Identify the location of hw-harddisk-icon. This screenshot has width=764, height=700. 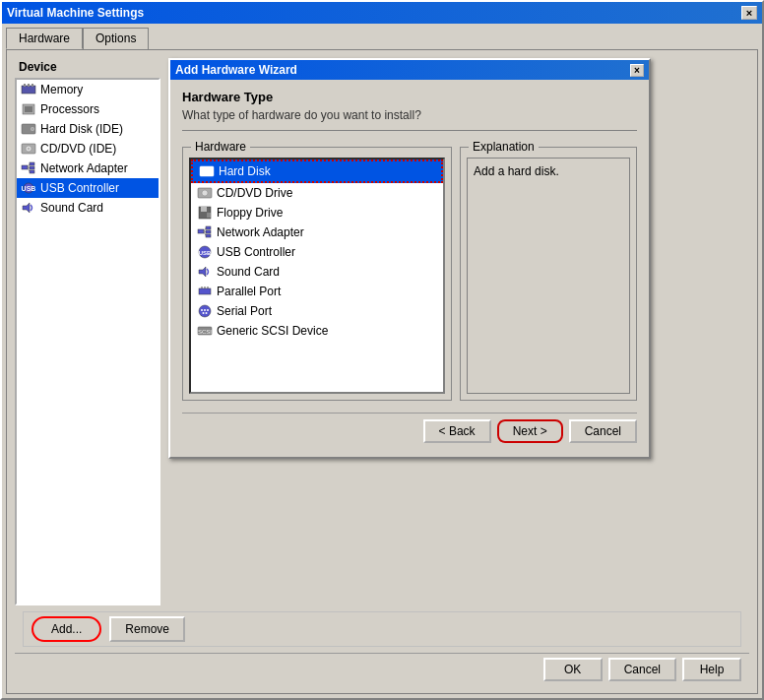
(207, 171).